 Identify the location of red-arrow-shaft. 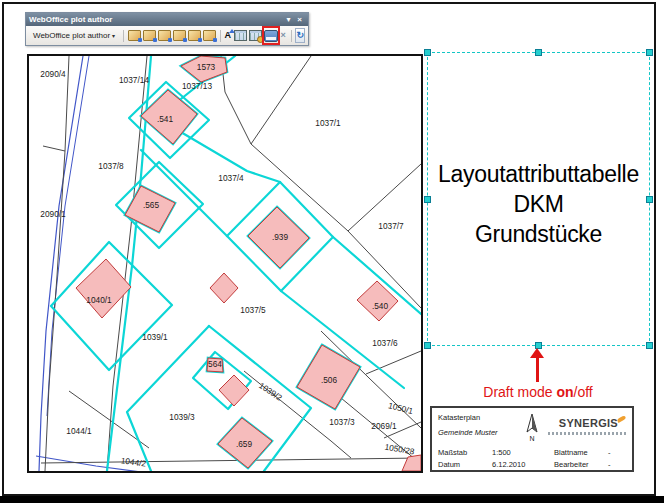
(538, 370).